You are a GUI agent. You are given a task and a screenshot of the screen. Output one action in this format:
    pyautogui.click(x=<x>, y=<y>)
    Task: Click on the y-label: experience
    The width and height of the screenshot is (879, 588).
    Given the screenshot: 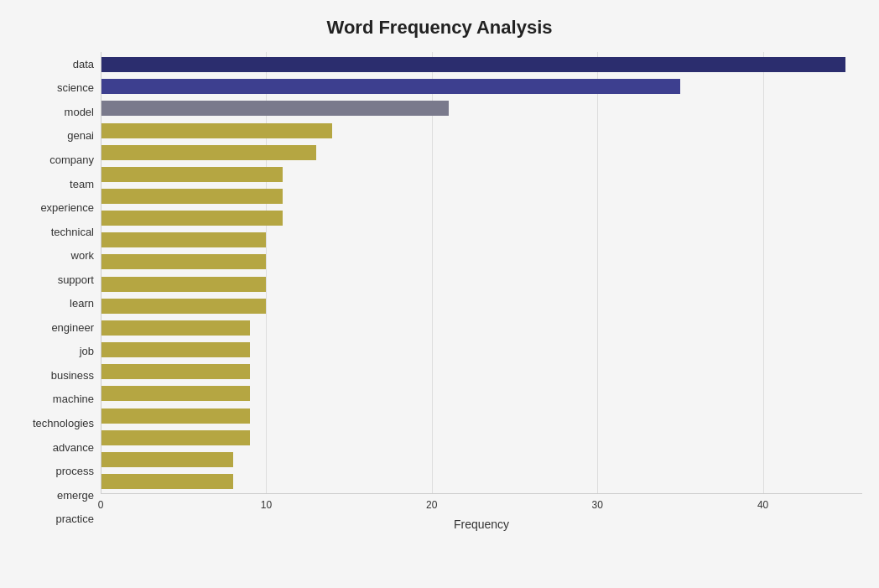 What is the action you would take?
    pyautogui.click(x=67, y=208)
    